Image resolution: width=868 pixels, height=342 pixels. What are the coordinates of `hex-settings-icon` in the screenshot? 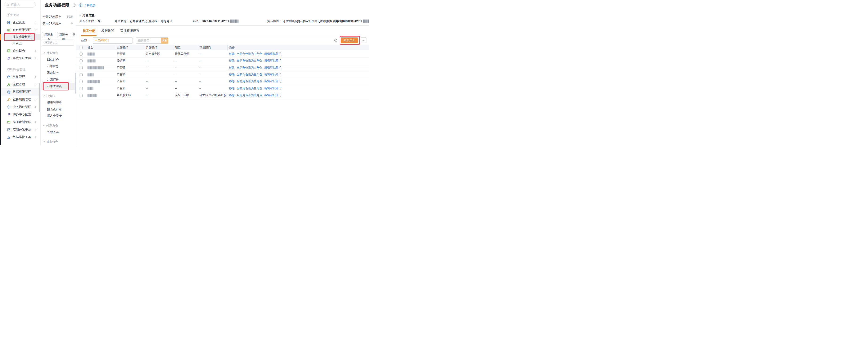 It's located at (336, 40).